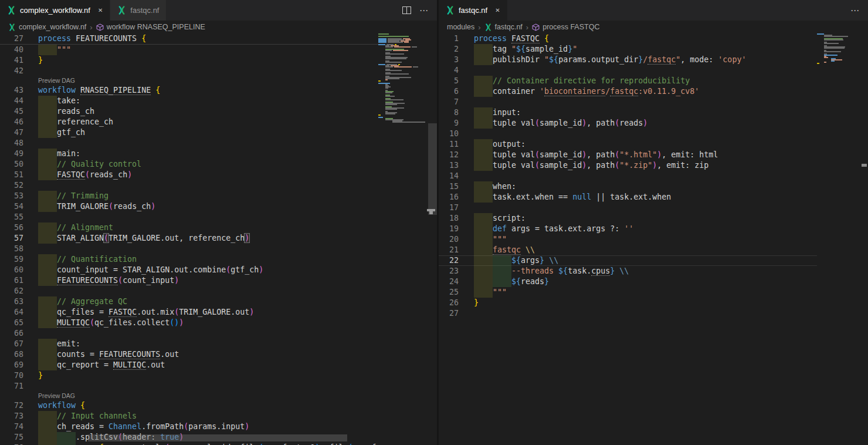 This screenshot has width=868, height=445. Describe the element at coordinates (461, 27) in the screenshot. I see `breadcrumb-label: modules` at that location.